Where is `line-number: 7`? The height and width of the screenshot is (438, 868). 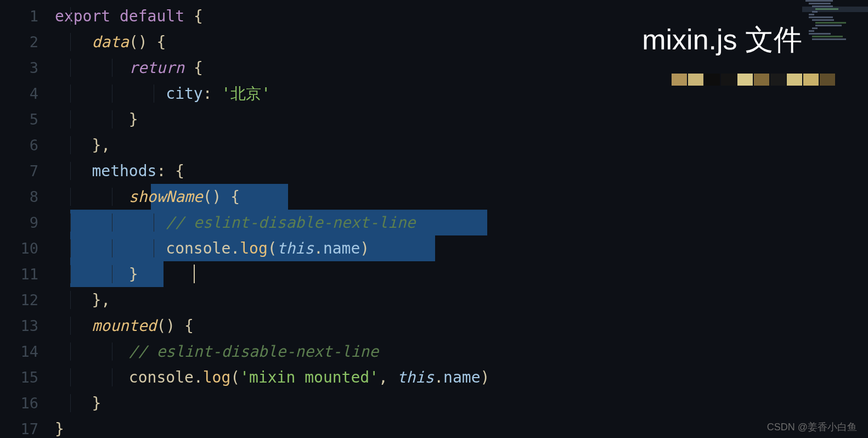
line-number: 7 is located at coordinates (19, 171).